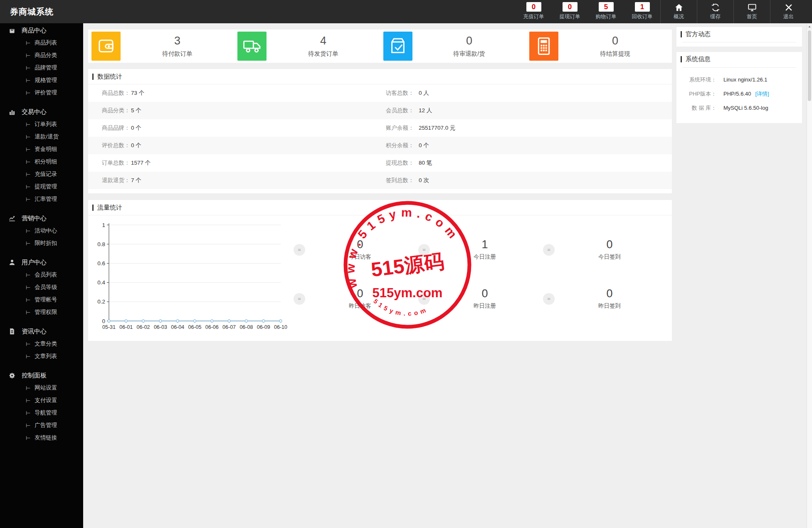 This screenshot has width=812, height=528. What do you see at coordinates (42, 93) in the screenshot?
I see `sidebar-item: ⊢ 评价管理` at bounding box center [42, 93].